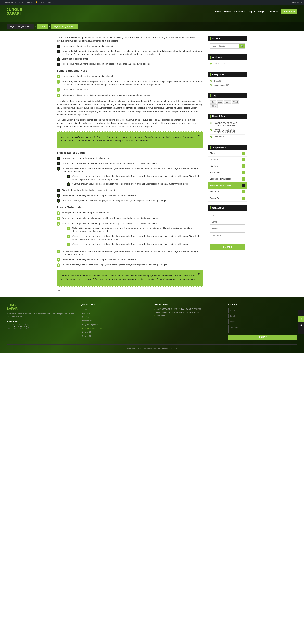  I want to click on icon-list-1: 🌿 Lorem ipsum dolor sit amet, consectetu…, so click(130, 56).